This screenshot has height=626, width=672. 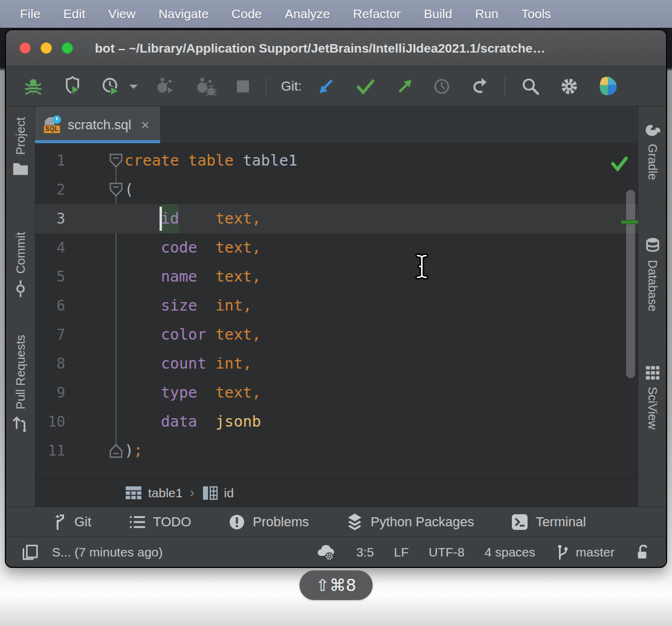 What do you see at coordinates (184, 14) in the screenshot?
I see `menu-item-navigate: Navigate` at bounding box center [184, 14].